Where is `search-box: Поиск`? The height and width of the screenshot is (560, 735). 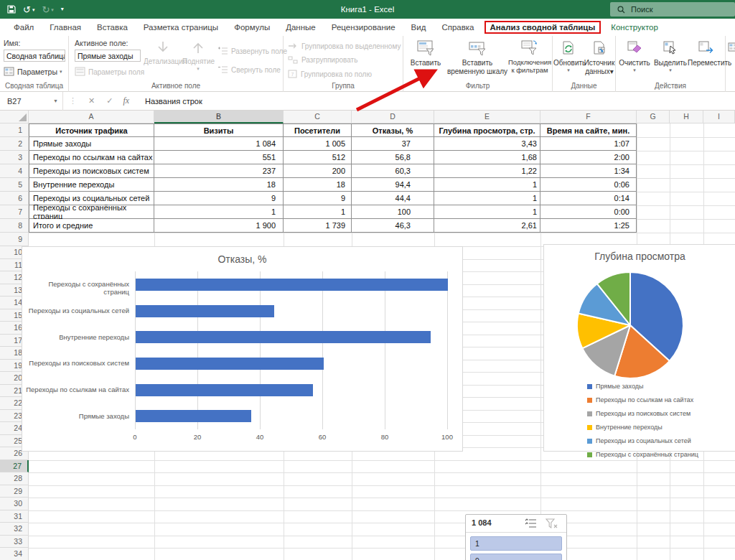
search-box: Поиск is located at coordinates (673, 9).